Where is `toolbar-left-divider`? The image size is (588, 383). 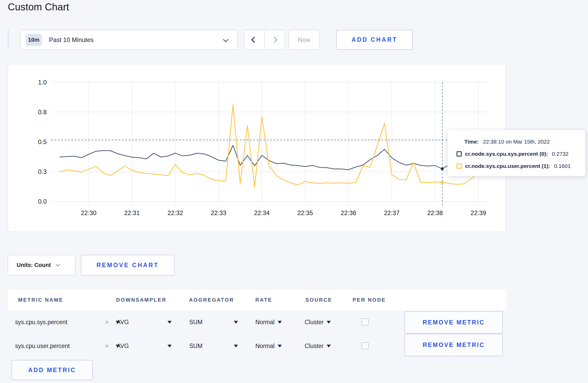 toolbar-left-divider is located at coordinates (8, 40).